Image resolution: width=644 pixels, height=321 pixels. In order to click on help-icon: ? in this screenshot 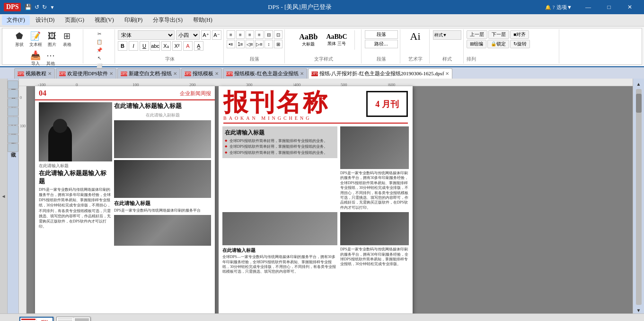, I will do `click(554, 8)`.